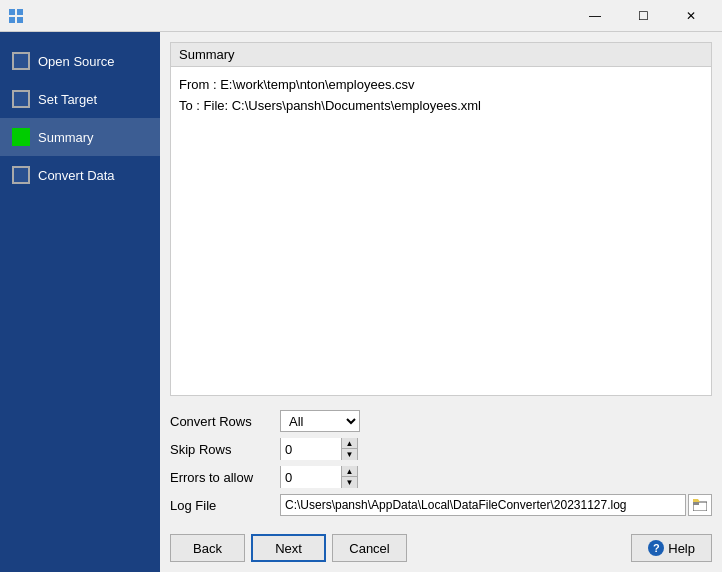 This screenshot has height=572, width=722. What do you see at coordinates (320, 421) in the screenshot?
I see `convert-rows-select: All Custom` at bounding box center [320, 421].